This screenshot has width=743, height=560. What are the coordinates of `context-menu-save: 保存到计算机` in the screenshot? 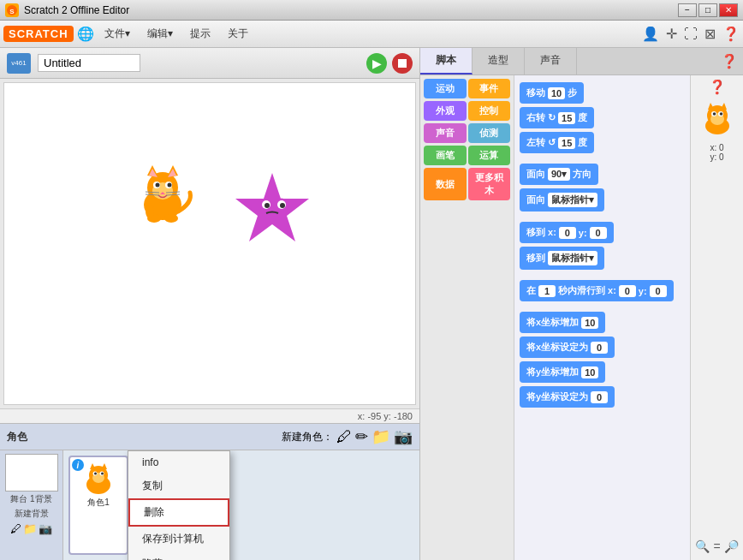 It's located at (179, 539).